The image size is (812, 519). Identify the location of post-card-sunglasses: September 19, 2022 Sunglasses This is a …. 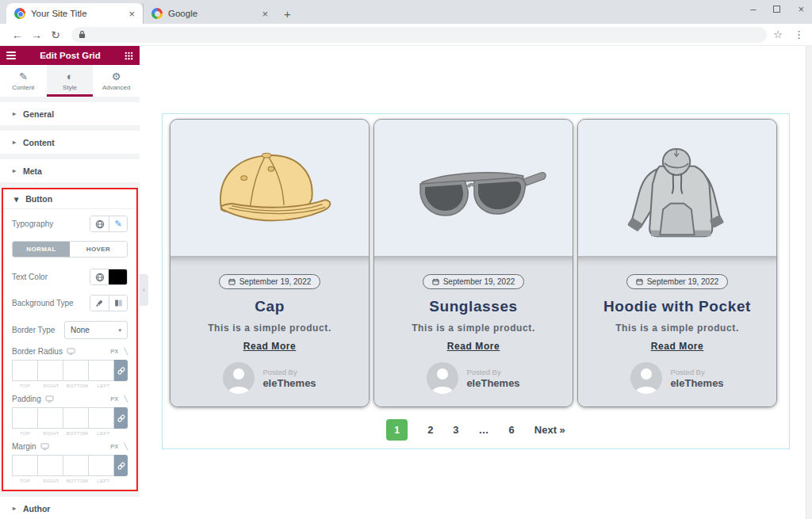
(473, 263).